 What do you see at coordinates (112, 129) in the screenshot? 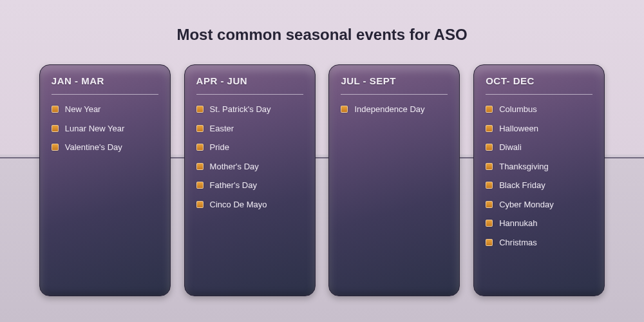
I see `event-label: Lunar New Year` at bounding box center [112, 129].